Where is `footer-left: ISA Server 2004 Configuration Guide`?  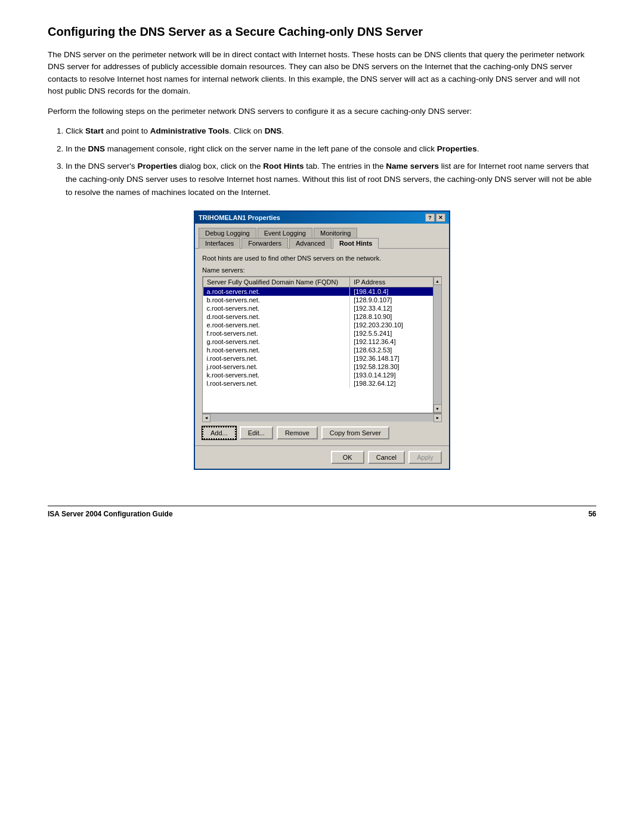 footer-left: ISA Server 2004 Configuration Guide is located at coordinates (110, 514).